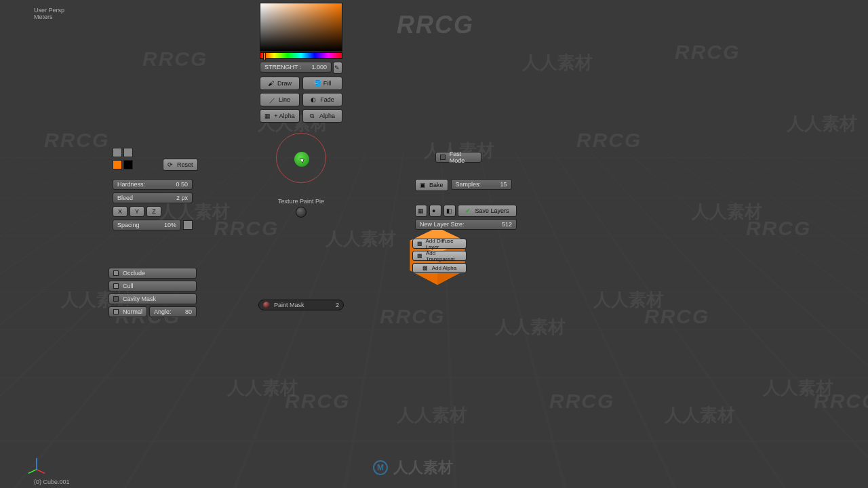 This screenshot has height=488, width=868. Describe the element at coordinates (487, 211) in the screenshot. I see `save-layers-button: ✔ Save Layers` at that location.